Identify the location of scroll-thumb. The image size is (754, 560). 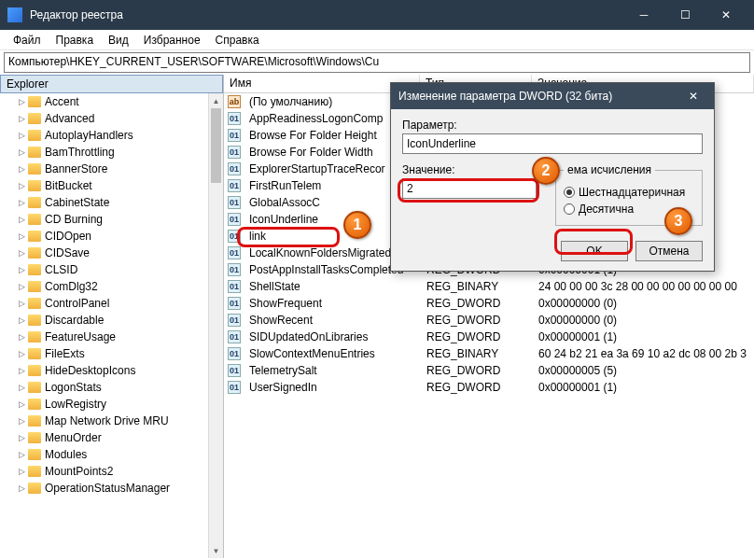
(216, 146).